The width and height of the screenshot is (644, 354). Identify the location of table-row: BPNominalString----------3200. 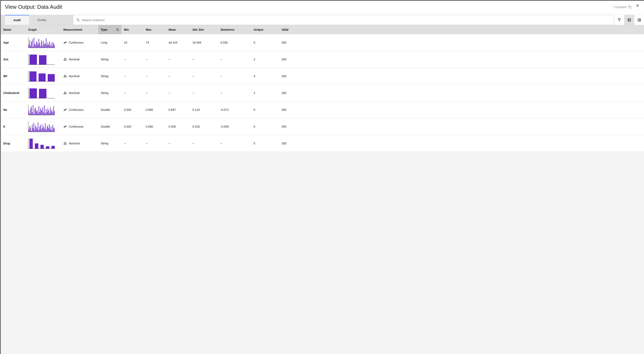
(322, 76).